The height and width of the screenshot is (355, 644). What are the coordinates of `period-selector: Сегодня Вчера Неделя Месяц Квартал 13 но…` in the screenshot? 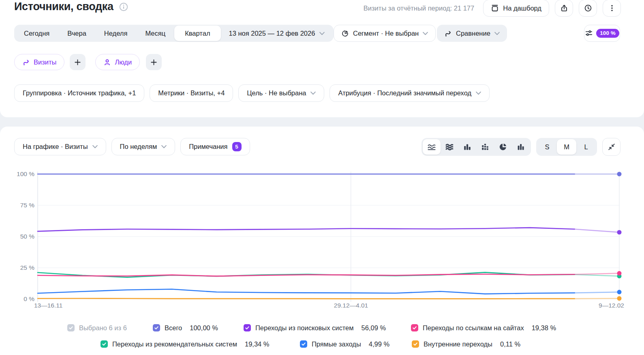 It's located at (174, 33).